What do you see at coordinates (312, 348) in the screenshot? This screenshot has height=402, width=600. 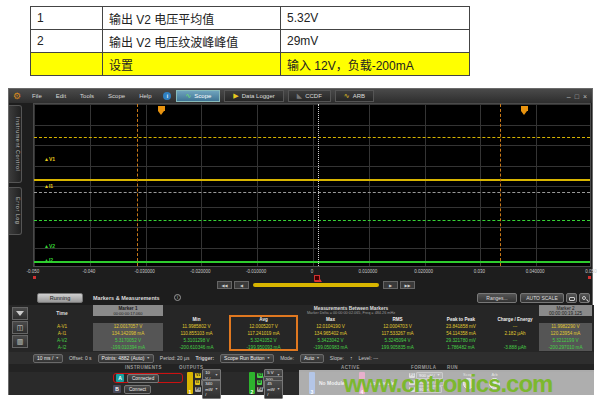 I see `measurement-row-i2: A-I2-199.010394 mA -200.610346 mA-199.95…` at bounding box center [312, 348].